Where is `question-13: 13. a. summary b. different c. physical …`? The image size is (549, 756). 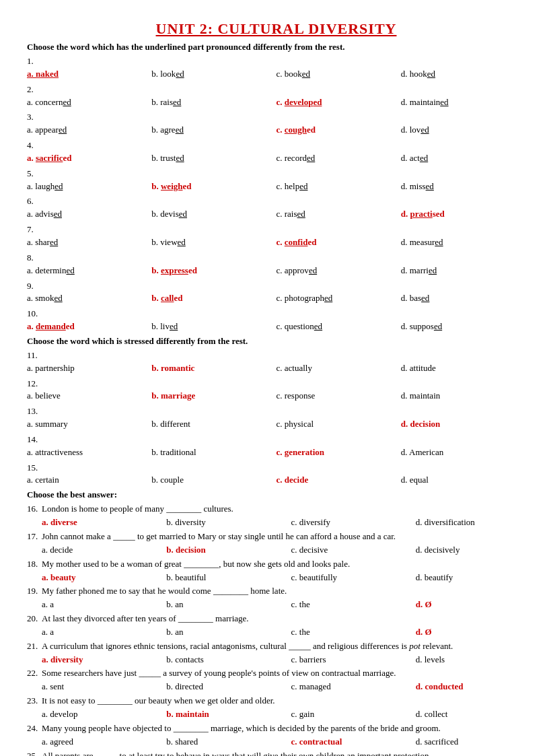
question-13: 13. a. summary b. different c. physical … is located at coordinates (276, 419).